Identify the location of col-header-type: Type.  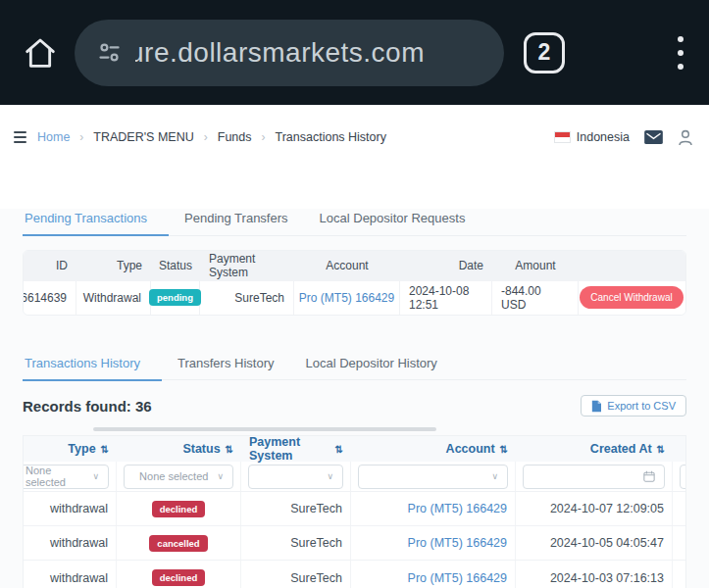
(114, 267).